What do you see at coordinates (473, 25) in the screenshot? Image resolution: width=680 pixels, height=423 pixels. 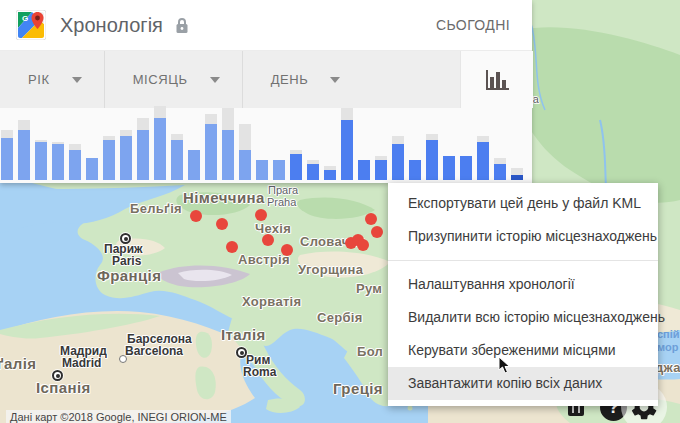 I see `today-button: СЬОГОДНІ` at bounding box center [473, 25].